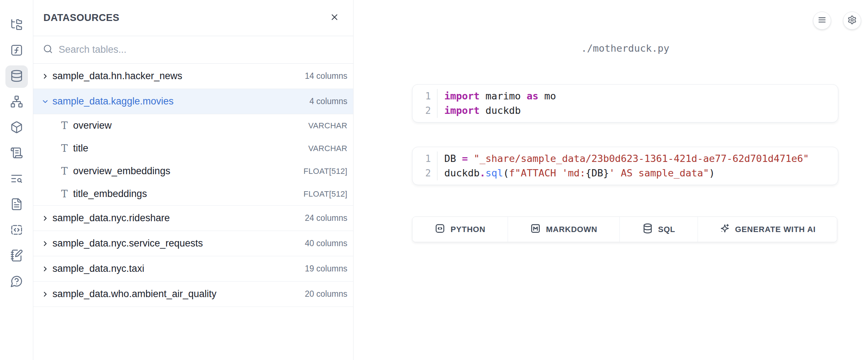 Image resolution: width=868 pixels, height=360 pixels. Describe the element at coordinates (326, 244) in the screenshot. I see `table-column-count: 40 columns` at that location.